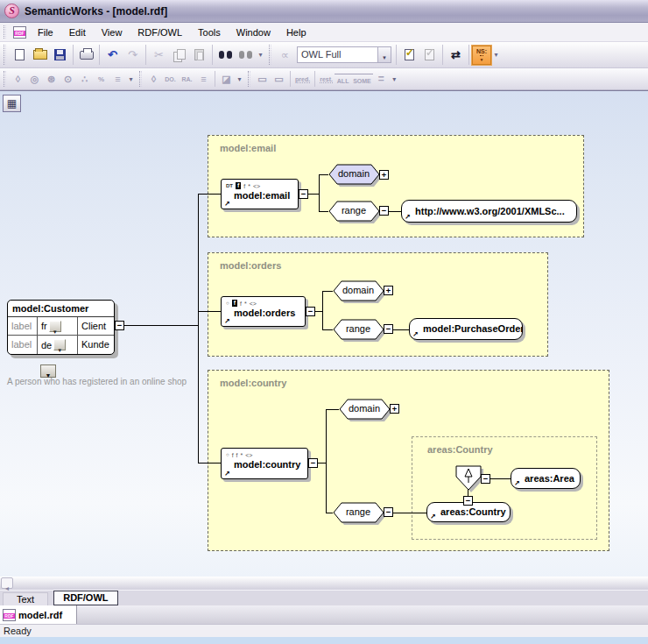  What do you see at coordinates (226, 79) in the screenshot?
I see `half-square-tool-button: ◪` at bounding box center [226, 79].